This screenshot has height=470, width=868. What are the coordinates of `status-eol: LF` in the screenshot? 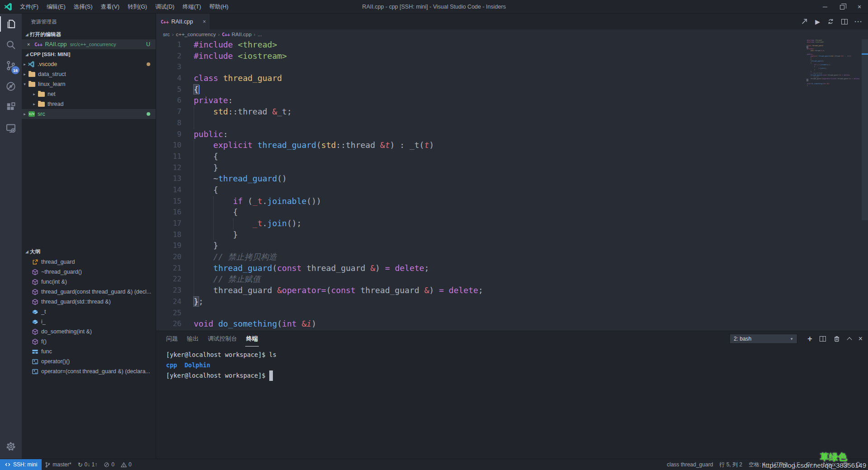 It's located at (797, 465).